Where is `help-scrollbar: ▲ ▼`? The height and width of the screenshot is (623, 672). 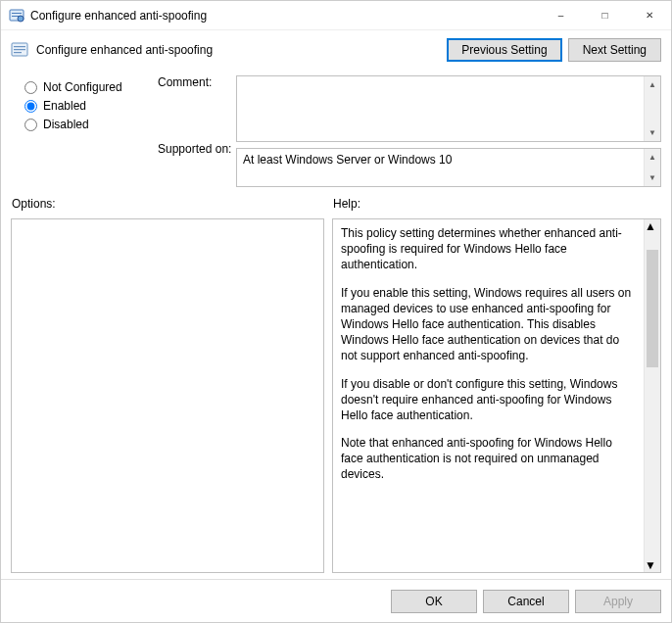 help-scrollbar: ▲ ▼ is located at coordinates (652, 396).